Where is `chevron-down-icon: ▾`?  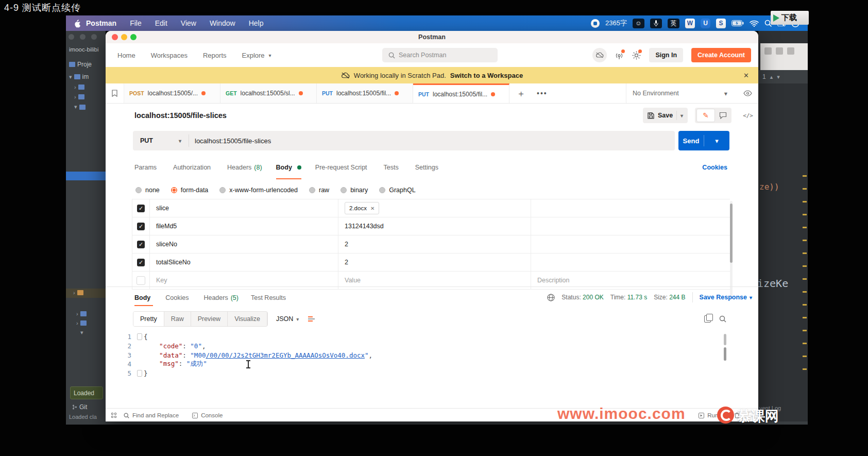 chevron-down-icon: ▾ is located at coordinates (717, 141).